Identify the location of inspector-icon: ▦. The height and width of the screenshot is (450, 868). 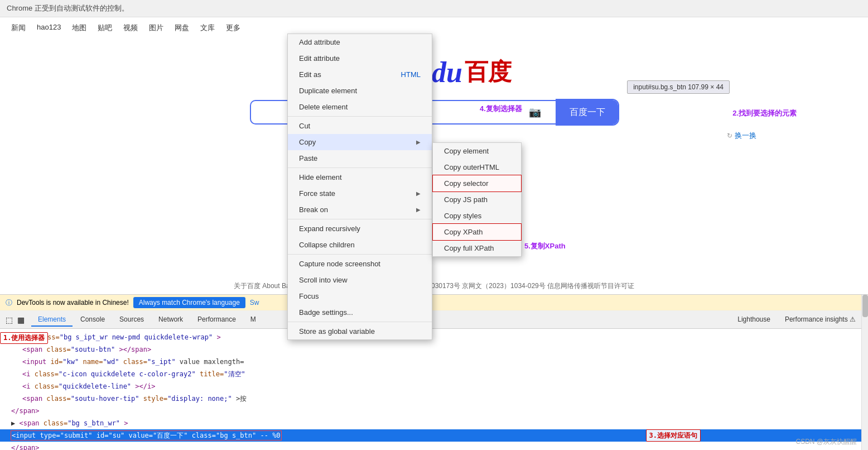
(21, 320).